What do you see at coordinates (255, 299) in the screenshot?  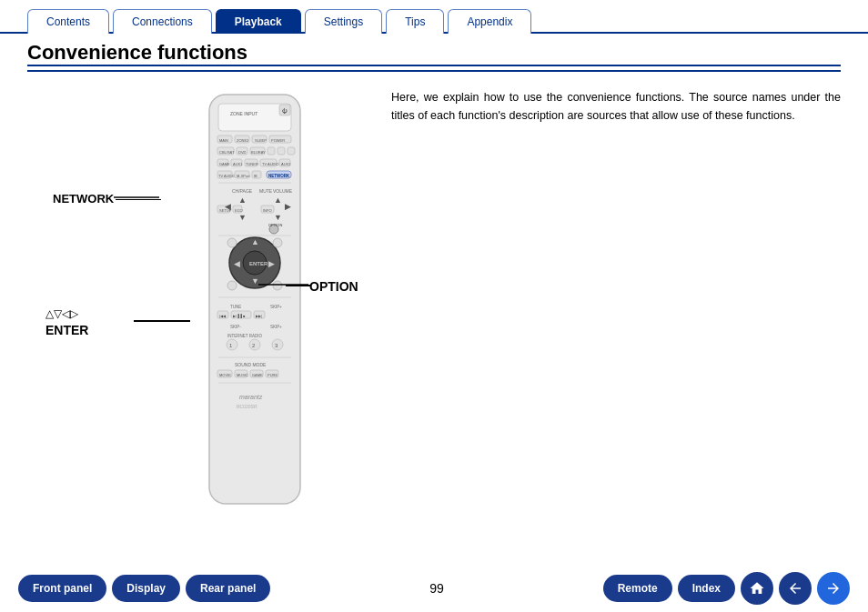 I see `remote-svg: ZONE INPUT ⏻ MAIN ZONE2 SLEEP POWER CBL/…` at bounding box center [255, 299].